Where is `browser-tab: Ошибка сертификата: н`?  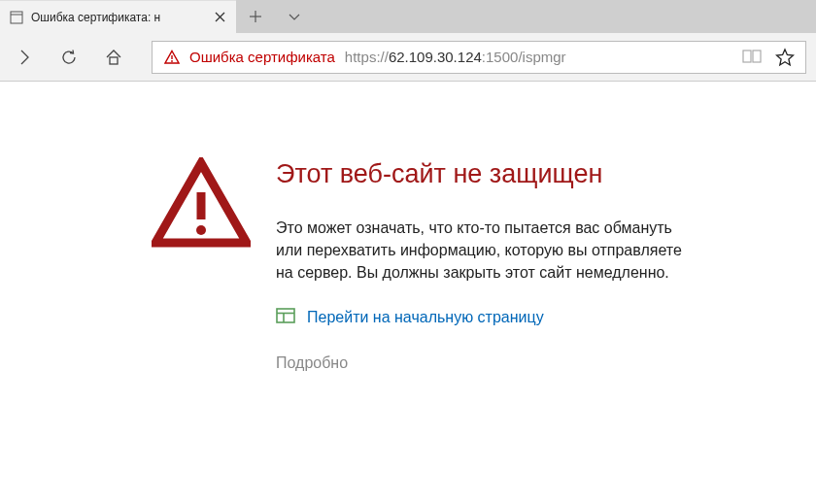
browser-tab: Ошибка сертификата: н is located at coordinates (119, 17).